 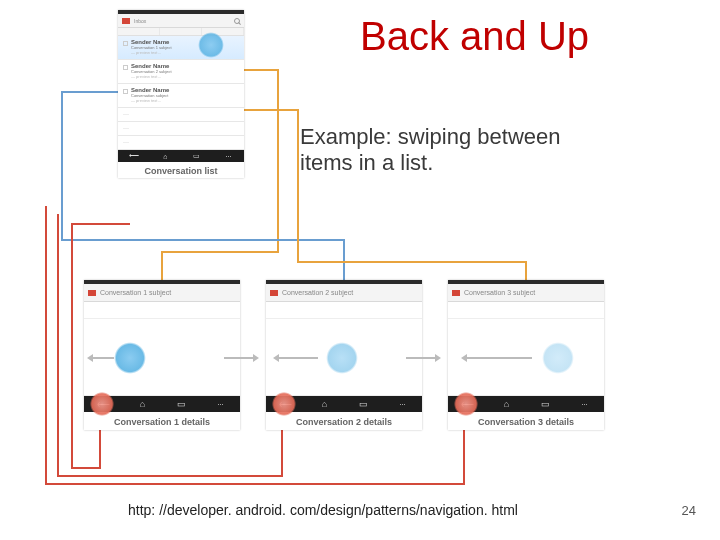 What do you see at coordinates (474, 36) in the screenshot?
I see `slide-title: Back and Up` at bounding box center [474, 36].